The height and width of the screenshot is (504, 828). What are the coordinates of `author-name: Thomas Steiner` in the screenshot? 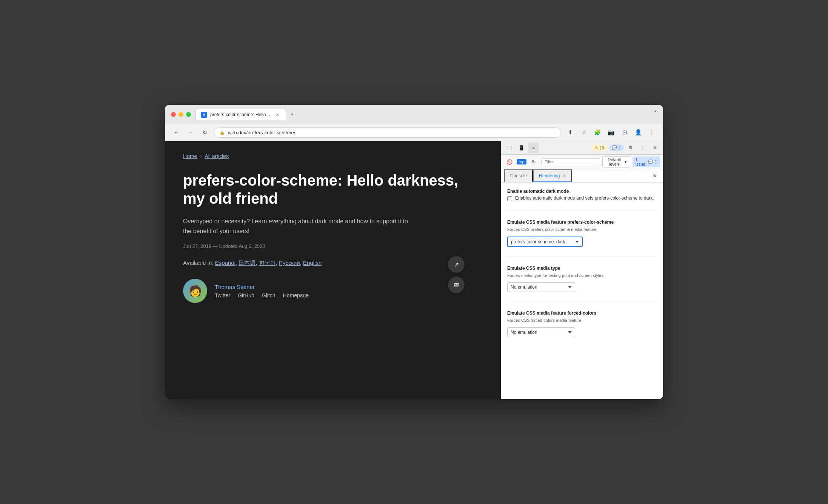 It's located at (262, 287).